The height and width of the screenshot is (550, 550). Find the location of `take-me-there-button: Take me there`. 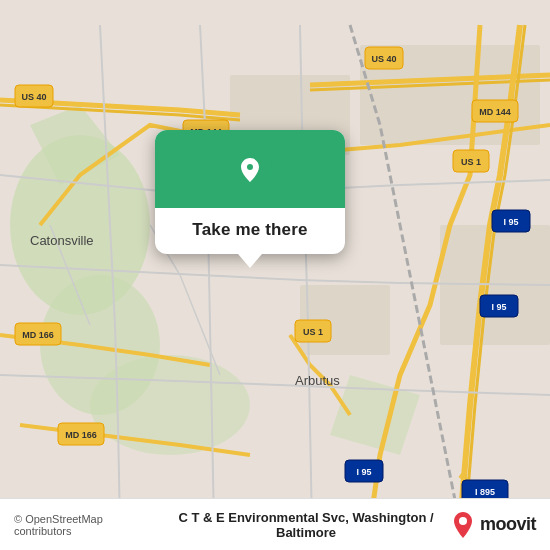

take-me-there-button: Take me there is located at coordinates (250, 230).